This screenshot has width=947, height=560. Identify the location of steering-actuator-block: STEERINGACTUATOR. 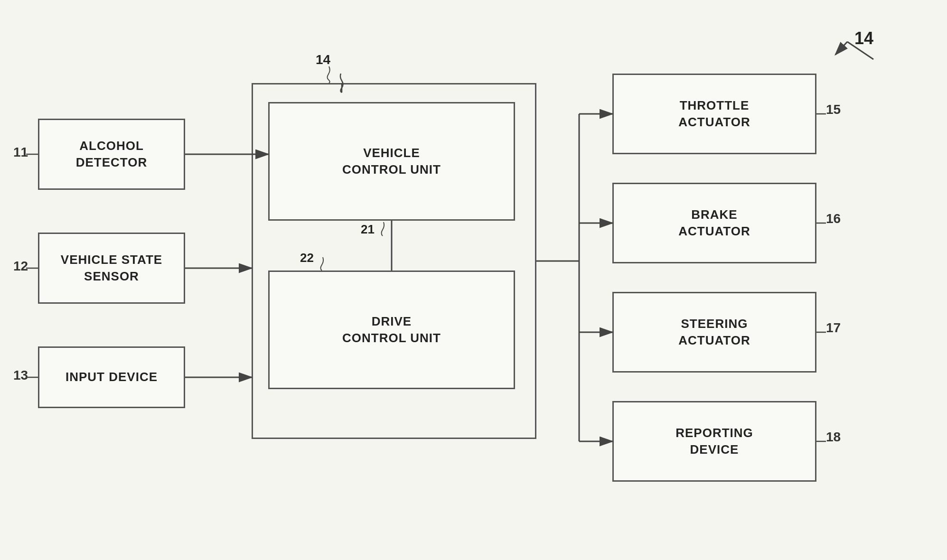
(714, 332).